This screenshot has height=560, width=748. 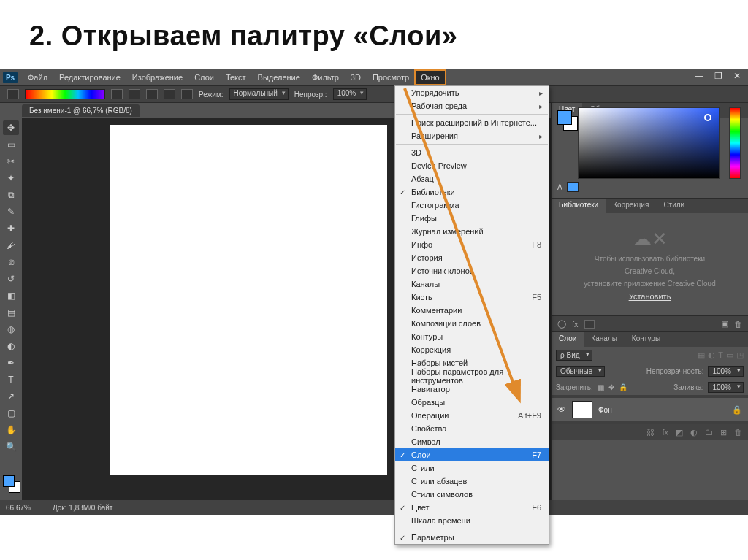 What do you see at coordinates (472, 481) in the screenshot?
I see `menu-item-стили-абзацев: Стили абзацев` at bounding box center [472, 481].